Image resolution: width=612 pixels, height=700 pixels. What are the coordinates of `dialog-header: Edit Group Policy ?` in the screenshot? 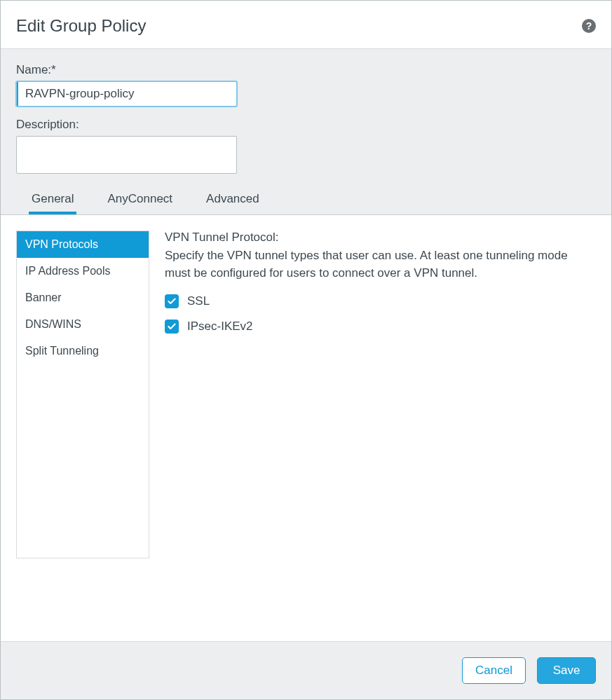 It's located at (306, 25).